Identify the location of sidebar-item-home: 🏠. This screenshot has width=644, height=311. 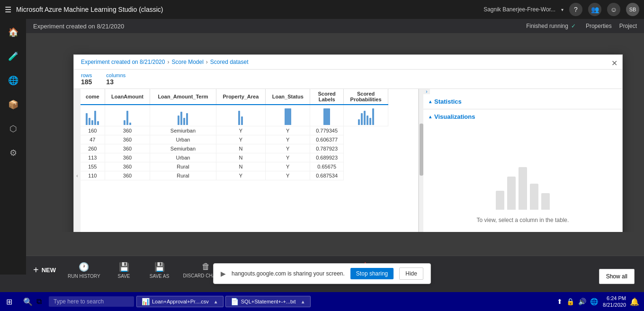
(13, 32).